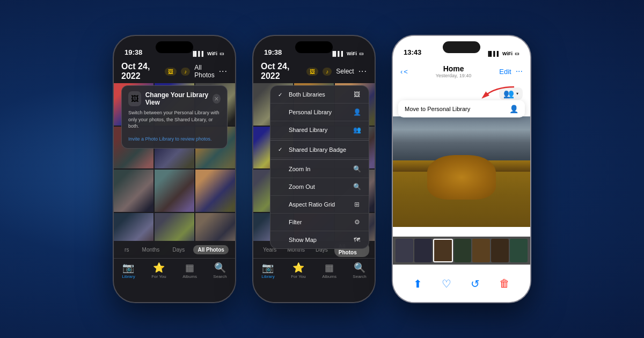 This screenshot has height=338, width=644. I want to click on aspect-ratio-icon: ⊞, so click(357, 204).